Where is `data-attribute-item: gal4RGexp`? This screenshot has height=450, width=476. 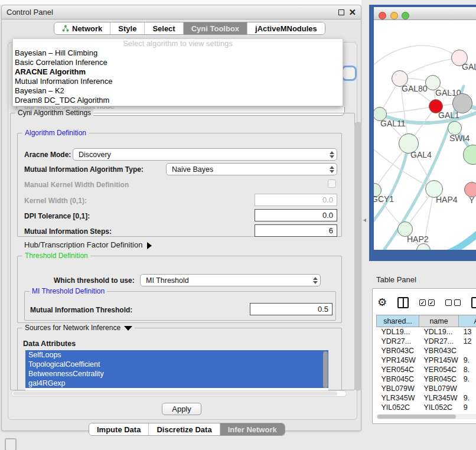 data-attribute-item: gal4RGexp is located at coordinates (177, 383).